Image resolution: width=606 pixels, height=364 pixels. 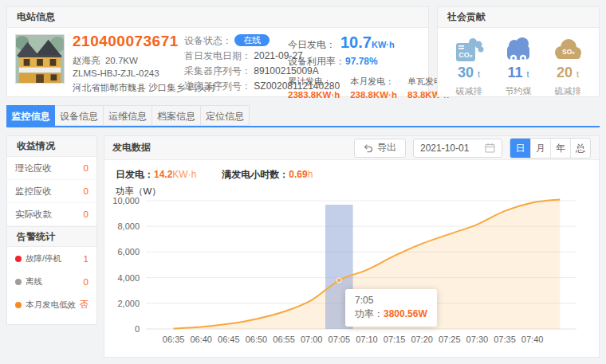 I want to click on so2-reduction-value: 20 t, so click(x=568, y=73).